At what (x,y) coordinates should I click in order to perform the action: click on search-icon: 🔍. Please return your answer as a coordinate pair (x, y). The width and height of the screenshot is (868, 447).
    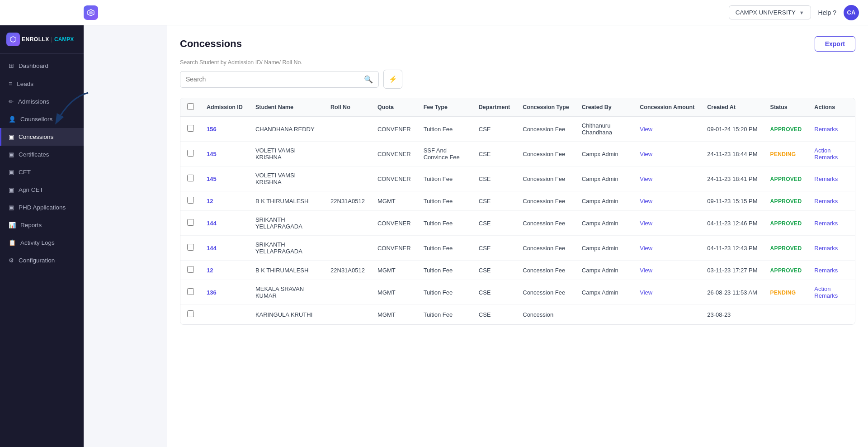
    Looking at the image, I should click on (368, 80).